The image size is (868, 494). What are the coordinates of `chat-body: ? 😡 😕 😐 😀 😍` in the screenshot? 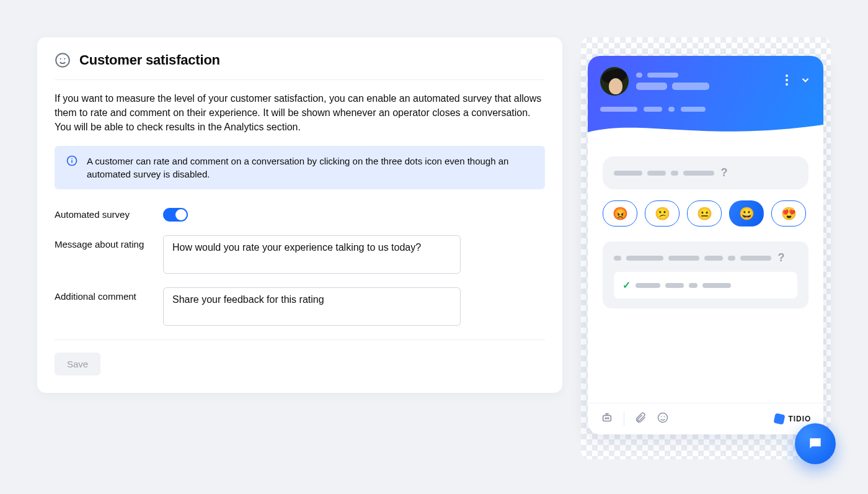 It's located at (706, 271).